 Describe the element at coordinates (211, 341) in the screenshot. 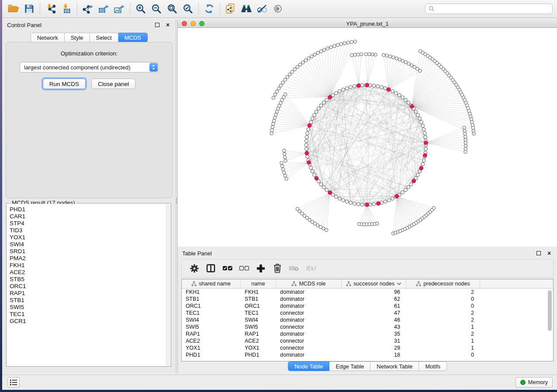

I see `table-cell: ACE2` at that location.